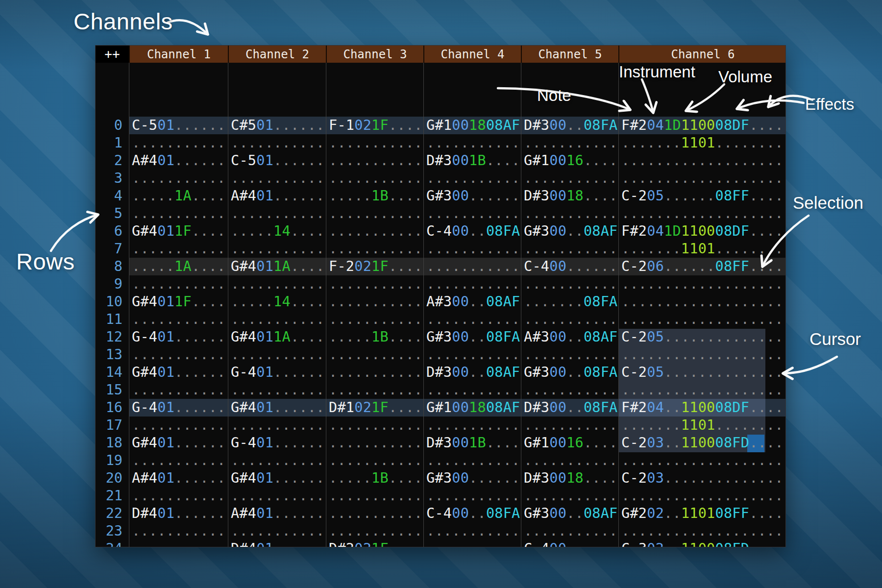 Image resolution: width=882 pixels, height=588 pixels. I want to click on pattern-cell-ch2-row23: ..........., so click(277, 531).